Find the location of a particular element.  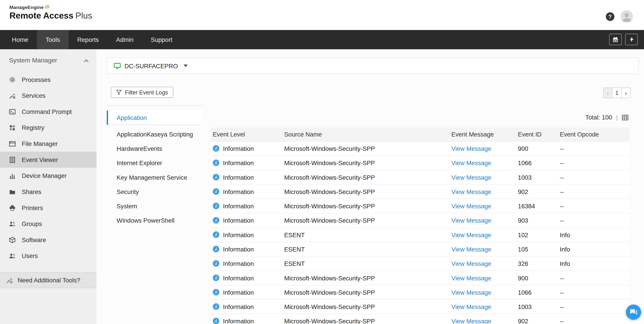

category-hardwareevents: HardwareEvents is located at coordinates (154, 149).